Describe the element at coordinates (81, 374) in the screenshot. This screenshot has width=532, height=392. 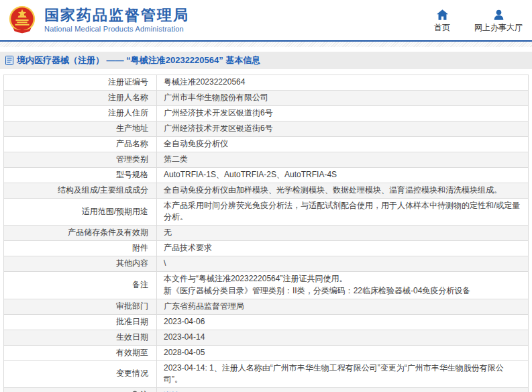
I see `row-label: 变更情况` at that location.